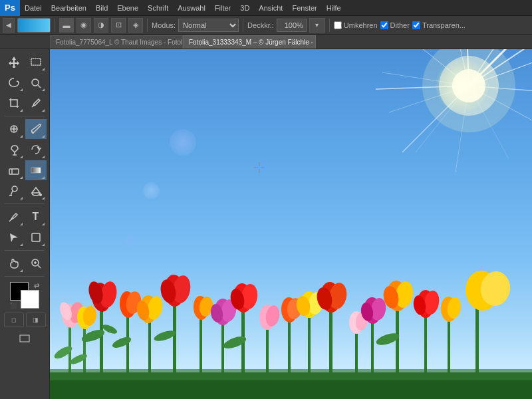  Describe the element at coordinates (14, 170) in the screenshot. I see `tool-eraser` at that location.